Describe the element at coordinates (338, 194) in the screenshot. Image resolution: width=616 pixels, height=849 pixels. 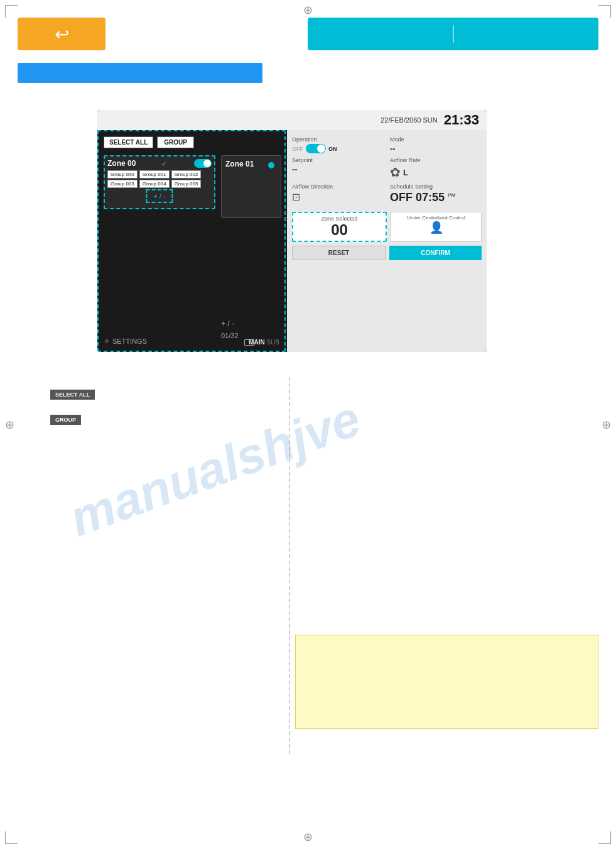
I see `airflow-dir-cell: Airflow Direction ⊡` at that location.